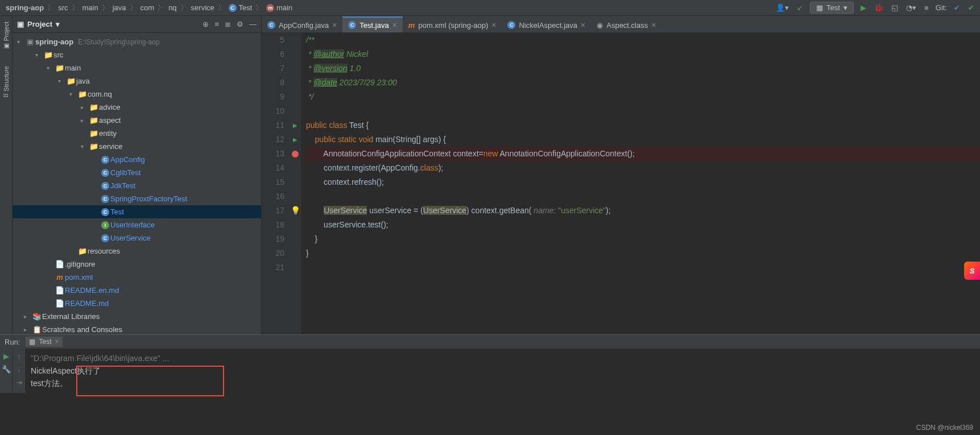 This screenshot has width=980, height=435. I want to click on navigation-bar: spring-aop〉 src〉 main〉 java〉 com〉 nq〉 se…, so click(490, 8).